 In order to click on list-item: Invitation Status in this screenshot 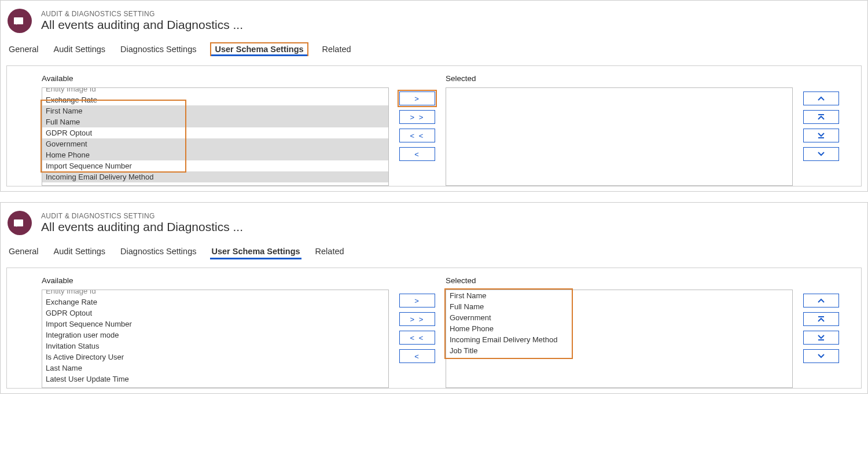, I will do `click(215, 346)`.